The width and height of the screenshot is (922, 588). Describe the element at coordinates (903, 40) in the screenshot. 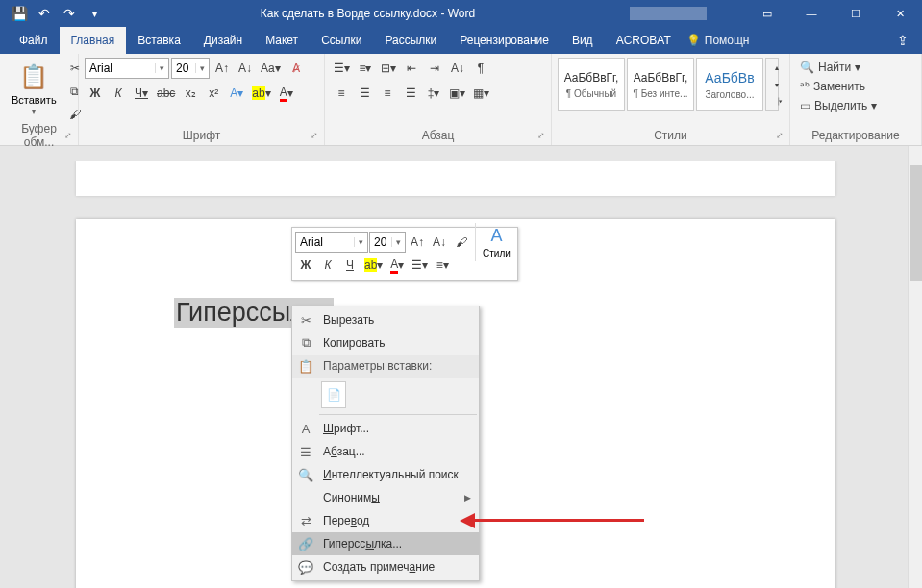

I see `share-icon: ⇪` at that location.